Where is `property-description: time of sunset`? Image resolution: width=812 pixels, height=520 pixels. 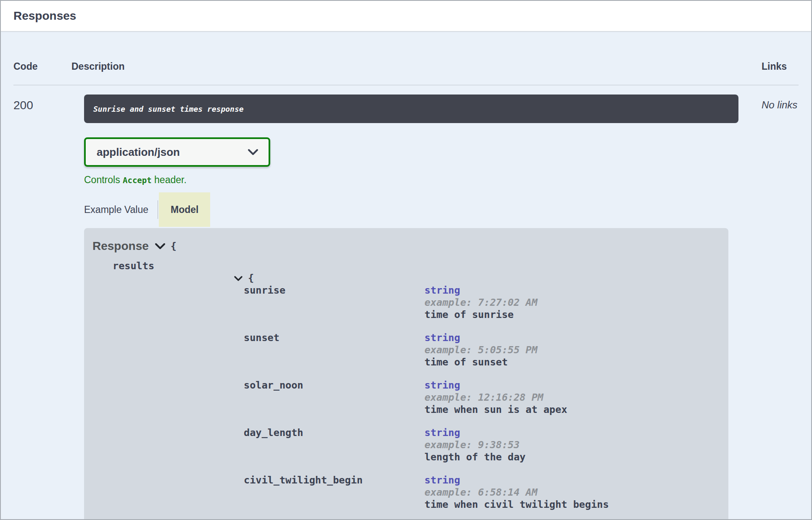 property-description: time of sunset is located at coordinates (577, 362).